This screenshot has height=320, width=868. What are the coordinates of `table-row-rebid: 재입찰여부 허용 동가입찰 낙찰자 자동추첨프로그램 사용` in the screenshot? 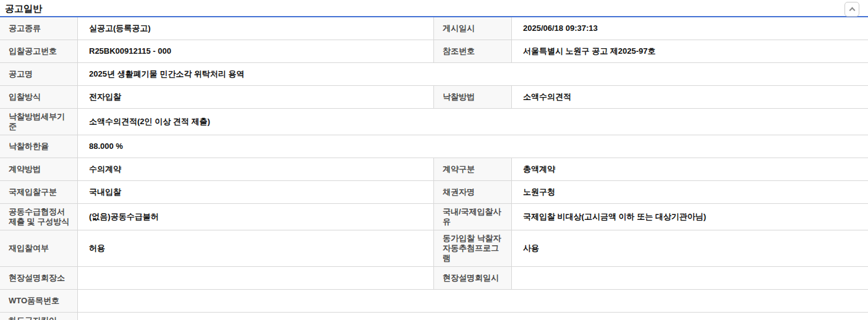 It's located at (434, 248).